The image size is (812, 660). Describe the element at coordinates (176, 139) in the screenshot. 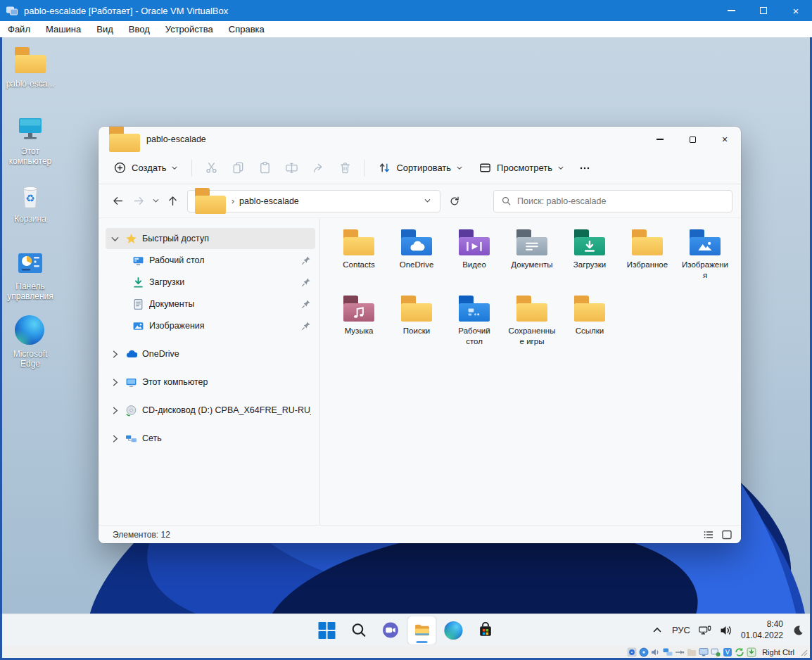

I see `explorer-window-title: pablo-escalade` at that location.